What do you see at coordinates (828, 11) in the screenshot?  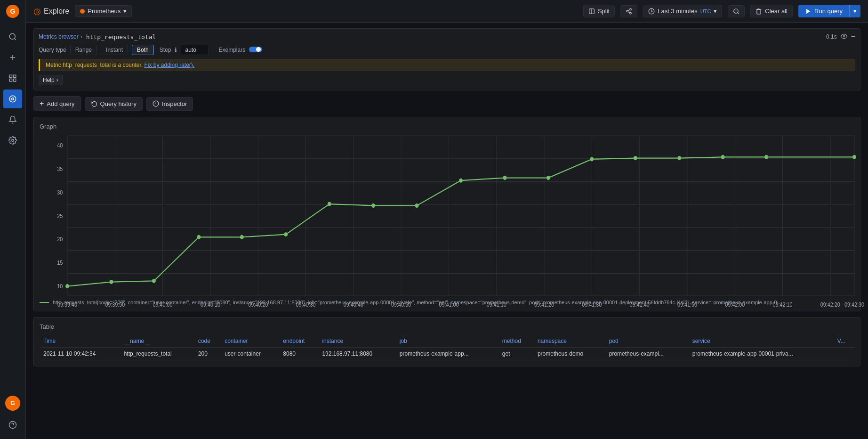 I see `run-query-label: Run query` at bounding box center [828, 11].